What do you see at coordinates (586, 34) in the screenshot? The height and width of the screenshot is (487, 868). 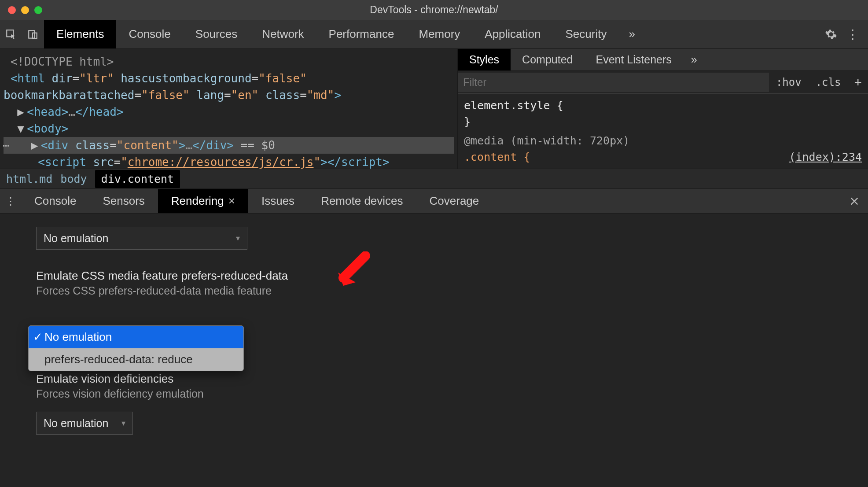 I see `tab-security: Security` at bounding box center [586, 34].